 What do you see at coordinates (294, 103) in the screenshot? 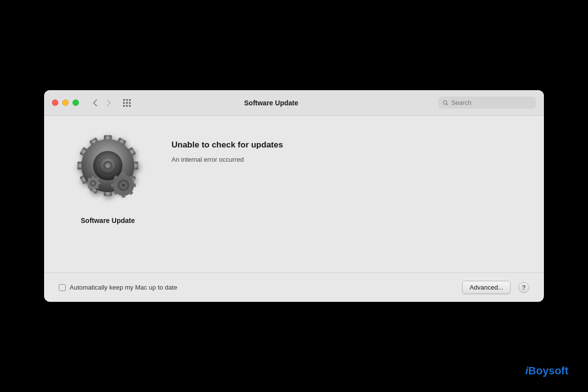
I see `titlebar: Software Update` at bounding box center [294, 103].